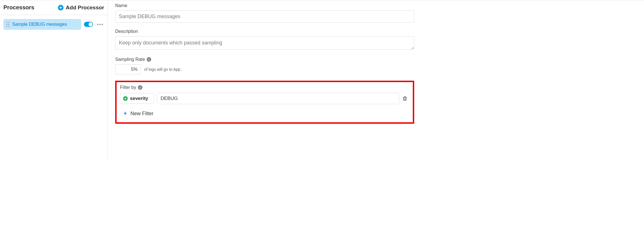 This screenshot has height=231, width=644. Describe the element at coordinates (265, 31) in the screenshot. I see `description-label: Description` at that location.